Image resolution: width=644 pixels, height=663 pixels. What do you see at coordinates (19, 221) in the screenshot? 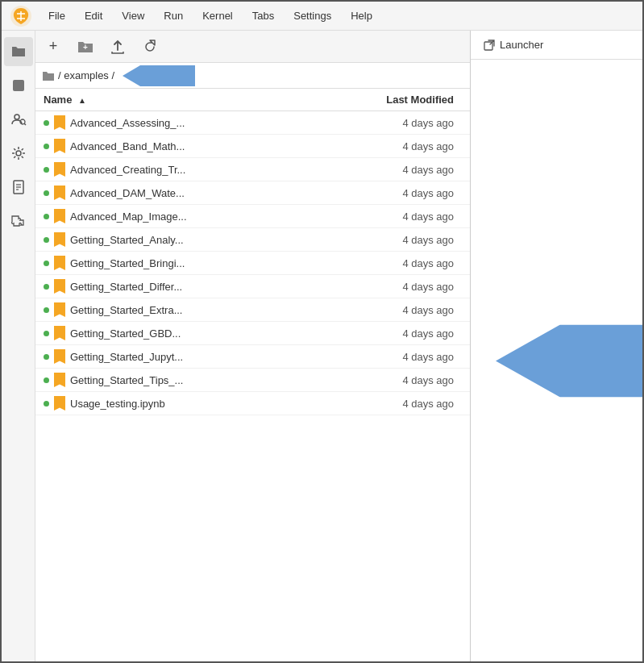
I see `sidebar-item-extensions` at bounding box center [19, 221].